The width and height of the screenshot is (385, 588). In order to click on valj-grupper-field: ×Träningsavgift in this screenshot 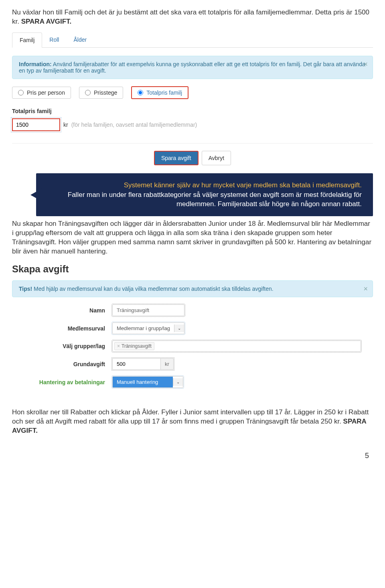, I will do `click(237, 346)`.